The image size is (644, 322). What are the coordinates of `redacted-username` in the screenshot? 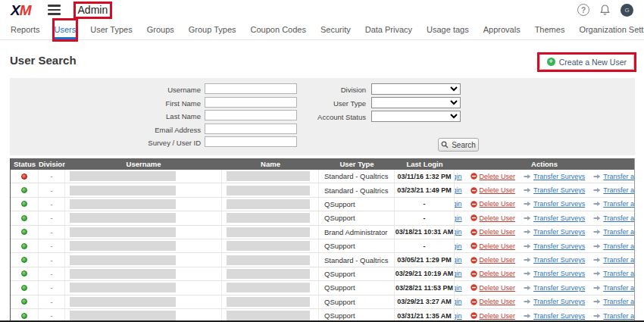 It's located at (123, 315).